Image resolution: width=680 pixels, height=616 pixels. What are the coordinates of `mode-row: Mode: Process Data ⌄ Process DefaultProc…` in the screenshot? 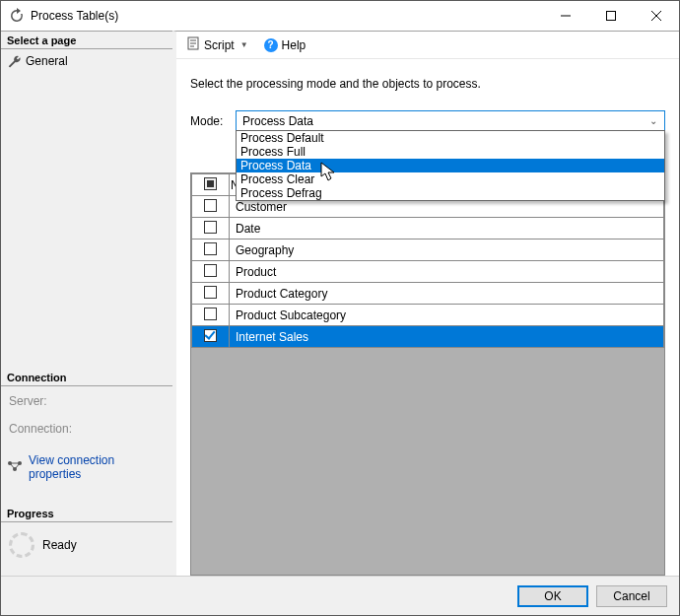 It's located at (428, 120).